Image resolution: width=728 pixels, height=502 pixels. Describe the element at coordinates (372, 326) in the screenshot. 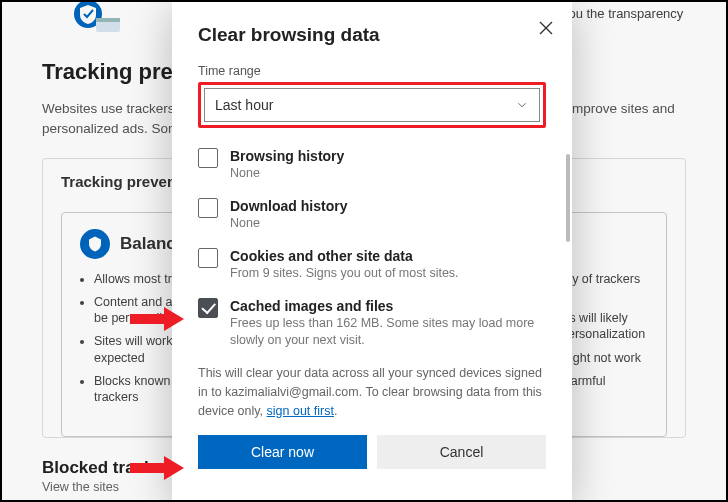

I see `item-cached-images: Cached images and files Frees up less th…` at that location.